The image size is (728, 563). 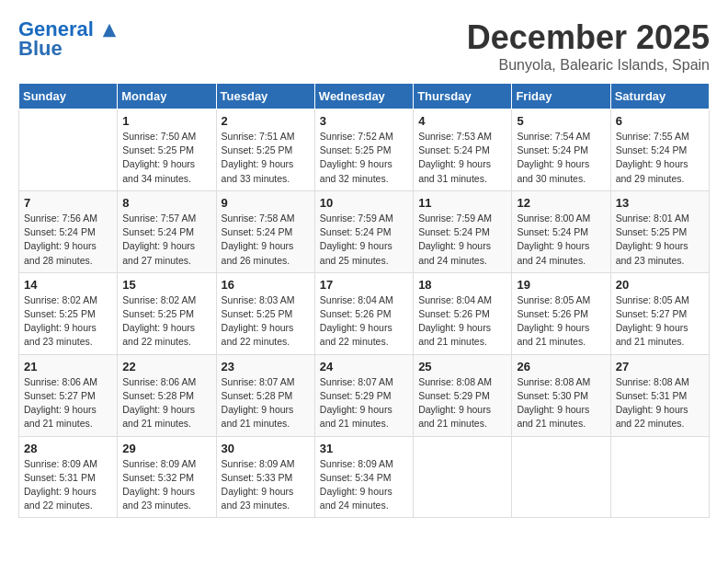 What do you see at coordinates (166, 121) in the screenshot?
I see `day-number: 1` at bounding box center [166, 121].